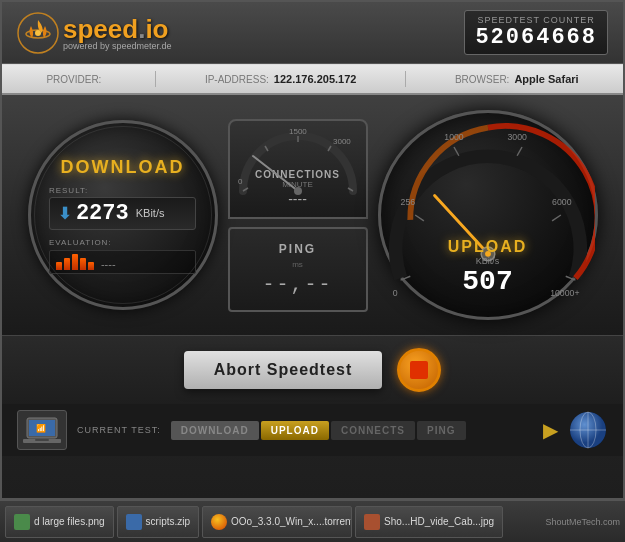 The image size is (625, 542). I want to click on ping-value: --,--, so click(297, 284).